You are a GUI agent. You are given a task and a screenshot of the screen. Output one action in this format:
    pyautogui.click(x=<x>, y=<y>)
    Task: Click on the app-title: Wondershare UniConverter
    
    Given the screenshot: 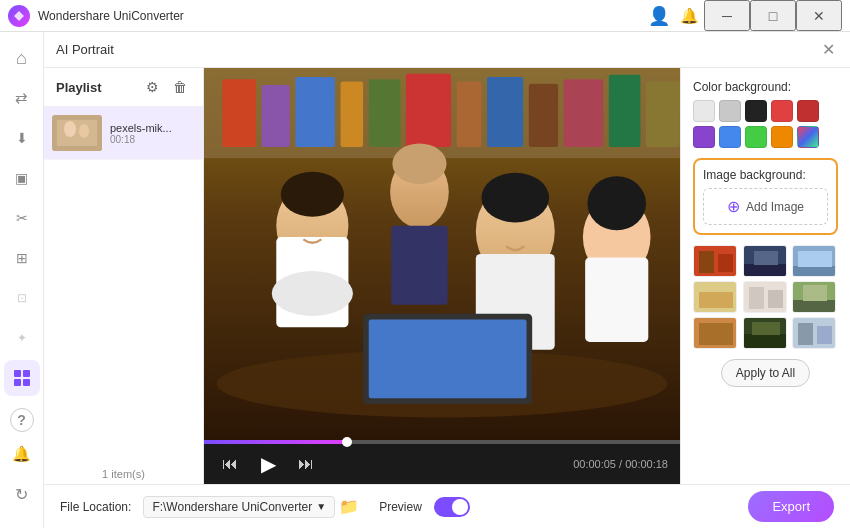 What is the action you would take?
    pyautogui.click(x=190, y=16)
    